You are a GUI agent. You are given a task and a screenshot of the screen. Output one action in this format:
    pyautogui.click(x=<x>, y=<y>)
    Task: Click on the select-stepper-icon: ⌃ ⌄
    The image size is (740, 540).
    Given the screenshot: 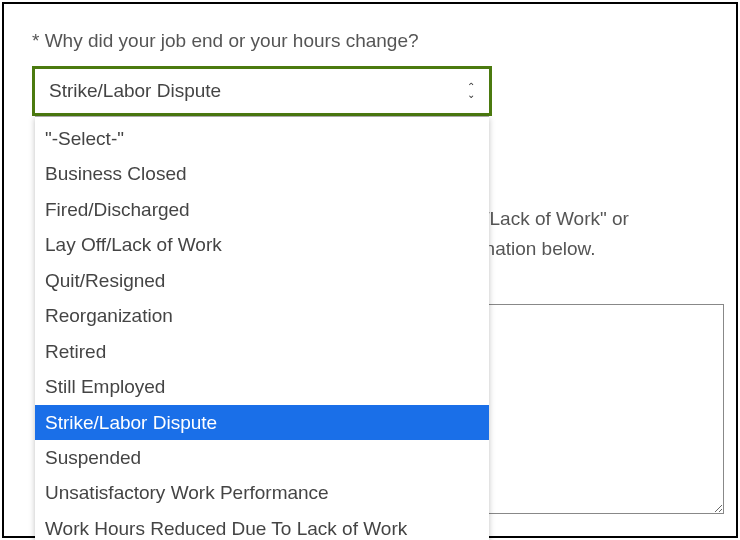 What is the action you would take?
    pyautogui.click(x=471, y=91)
    